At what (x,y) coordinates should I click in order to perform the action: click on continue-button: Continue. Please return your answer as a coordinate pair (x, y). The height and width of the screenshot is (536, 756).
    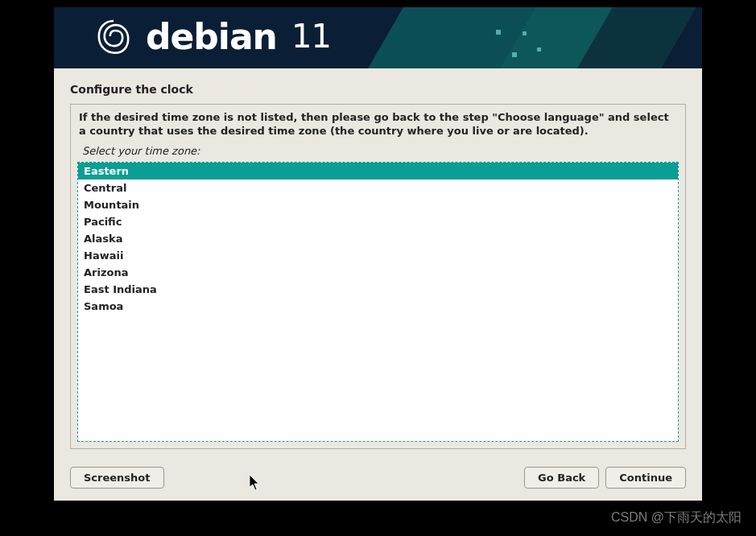
    Looking at the image, I should click on (646, 478).